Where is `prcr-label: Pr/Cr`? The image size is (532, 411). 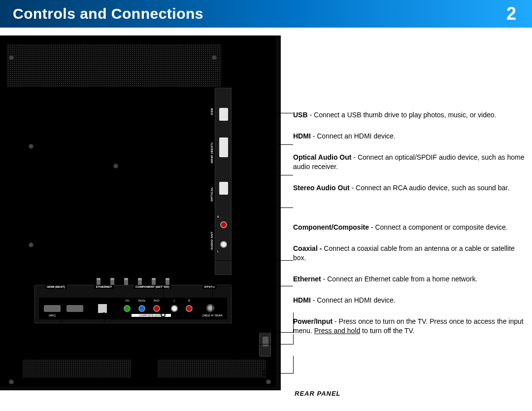 prcr-label: Pr/Cr is located at coordinates (157, 301).